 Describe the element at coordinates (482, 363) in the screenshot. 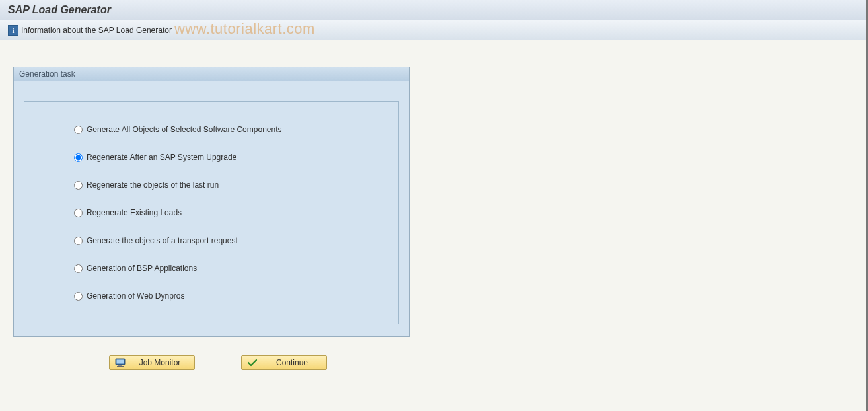

I see `button-row: Job Monitor Continue` at that location.